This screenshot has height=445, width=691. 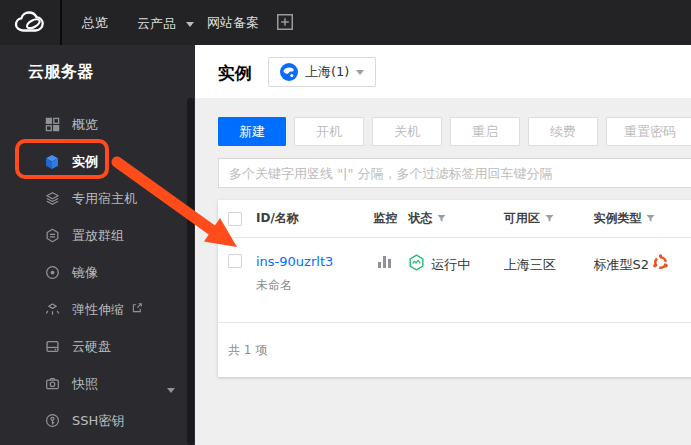 What do you see at coordinates (621, 265) in the screenshot?
I see `instance-type-text: 标准型S2` at bounding box center [621, 265].